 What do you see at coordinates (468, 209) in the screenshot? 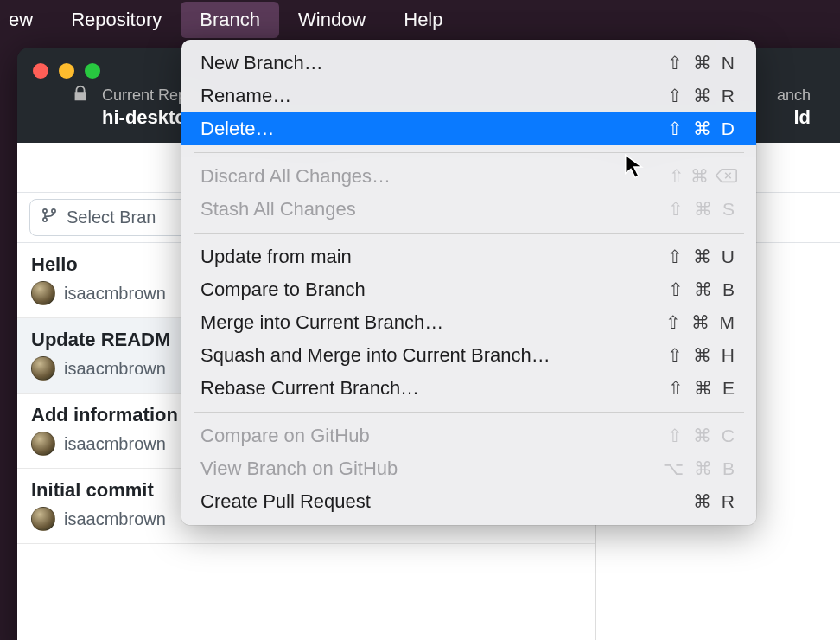
I see `menu-item-stash-all-changes: Stash All Changes⇧ ⌘ S` at bounding box center [468, 209].